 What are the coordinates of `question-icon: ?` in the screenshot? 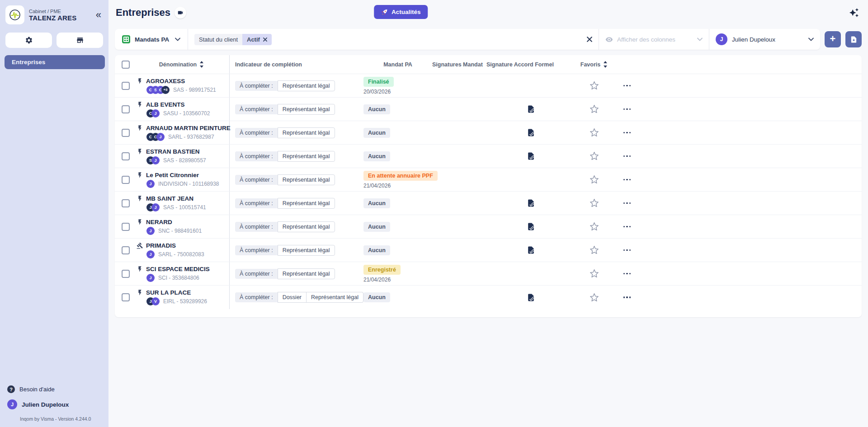 It's located at (11, 389).